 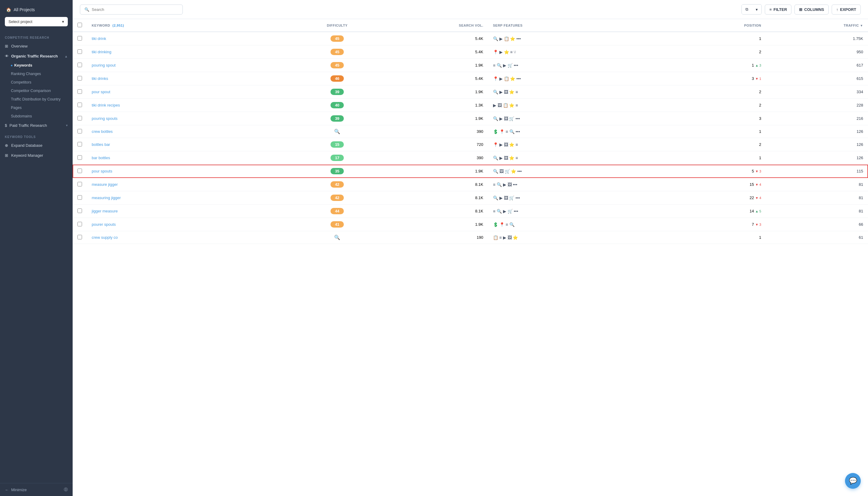 What do you see at coordinates (189, 185) in the screenshot?
I see `keyword-cell: measure jigger` at bounding box center [189, 185].